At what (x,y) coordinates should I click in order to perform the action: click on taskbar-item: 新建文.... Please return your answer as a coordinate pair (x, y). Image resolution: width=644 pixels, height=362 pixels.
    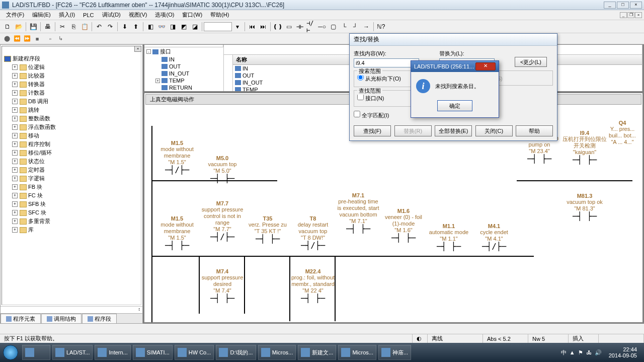
    Looking at the image, I should click on (317, 352).